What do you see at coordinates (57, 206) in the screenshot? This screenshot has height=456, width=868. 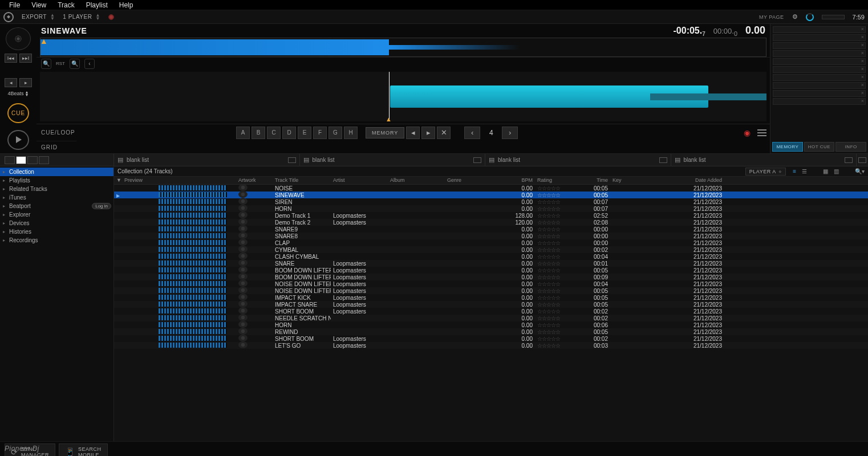 I see `sidebar-item-beatport: BeatportLog in` at bounding box center [57, 206].